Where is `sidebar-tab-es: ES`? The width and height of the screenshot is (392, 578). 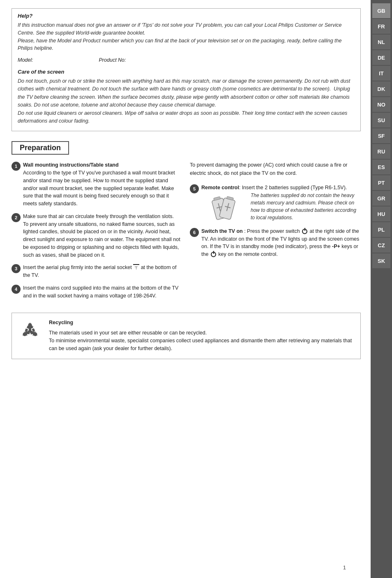 sidebar-tab-es: ES is located at coordinates (381, 167).